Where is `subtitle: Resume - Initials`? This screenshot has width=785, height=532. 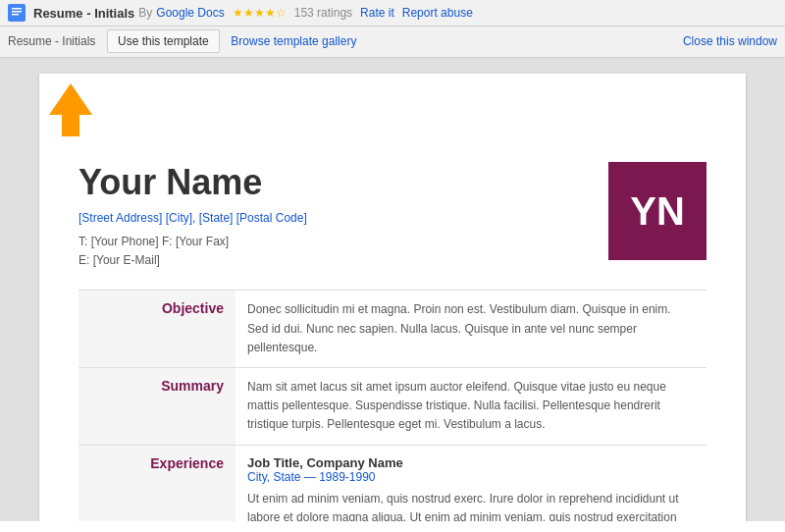 subtitle: Resume - Initials is located at coordinates (51, 41).